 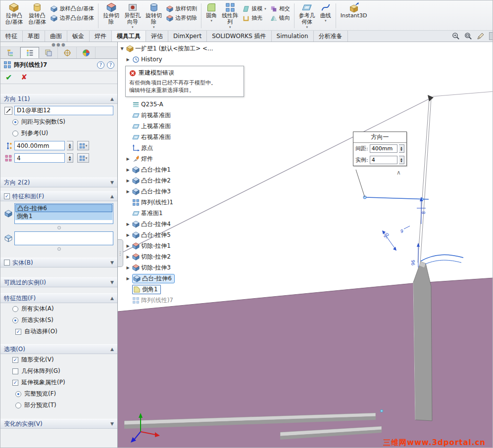 What do you see at coordinates (56, 36) in the screenshot?
I see `tab-surfaces: 曲面` at bounding box center [56, 36].